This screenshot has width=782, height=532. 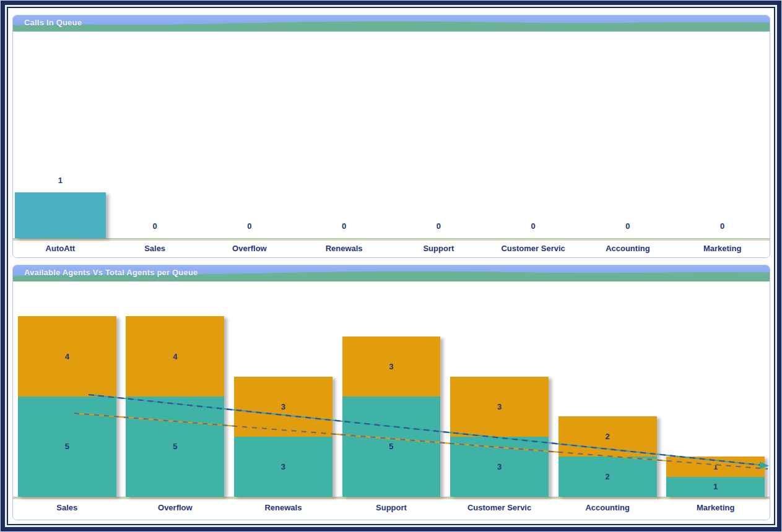 What do you see at coordinates (67, 406) in the screenshot?
I see `stacked-bar-sales: 45` at bounding box center [67, 406].